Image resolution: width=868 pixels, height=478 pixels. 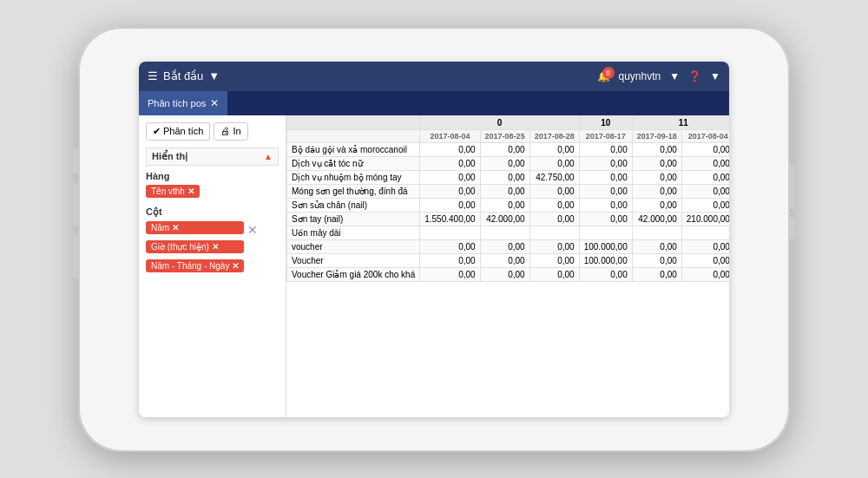 What do you see at coordinates (505, 135) in the screenshot?
I see `col-date-0-2: 2017-08-25` at bounding box center [505, 135].